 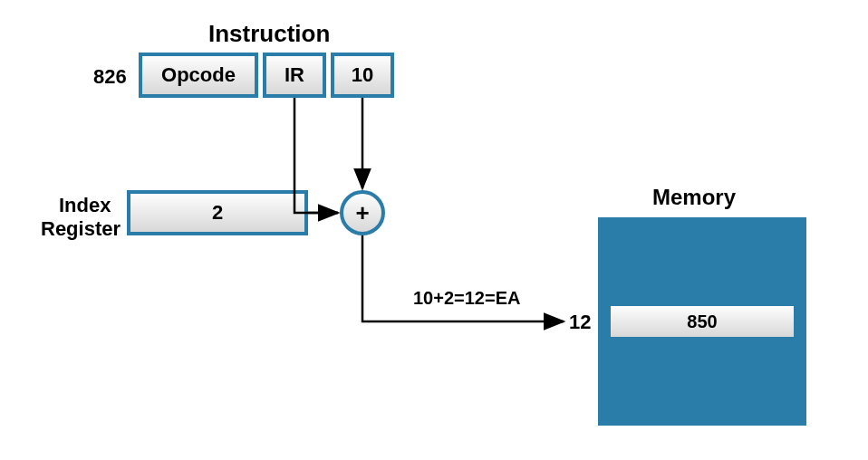 I want to click on displacement-value: 10, so click(x=362, y=75).